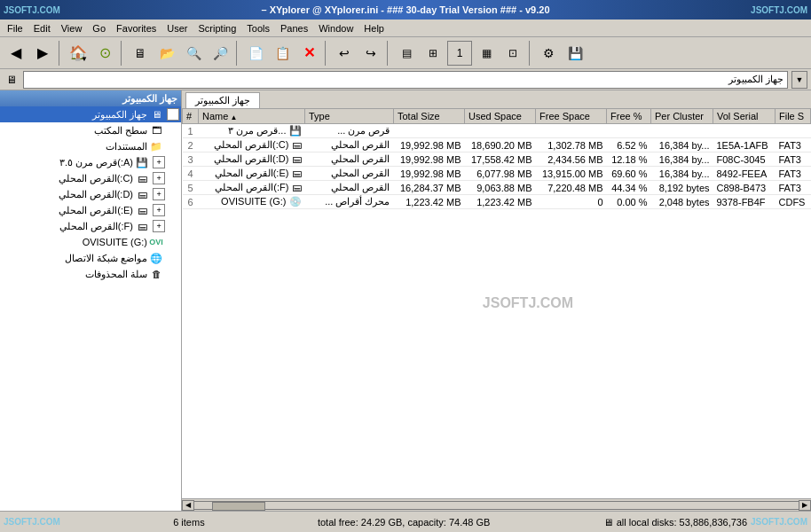 The height and width of the screenshot is (532, 811). What do you see at coordinates (252, 117) in the screenshot?
I see `col-header-name: Name` at bounding box center [252, 117].